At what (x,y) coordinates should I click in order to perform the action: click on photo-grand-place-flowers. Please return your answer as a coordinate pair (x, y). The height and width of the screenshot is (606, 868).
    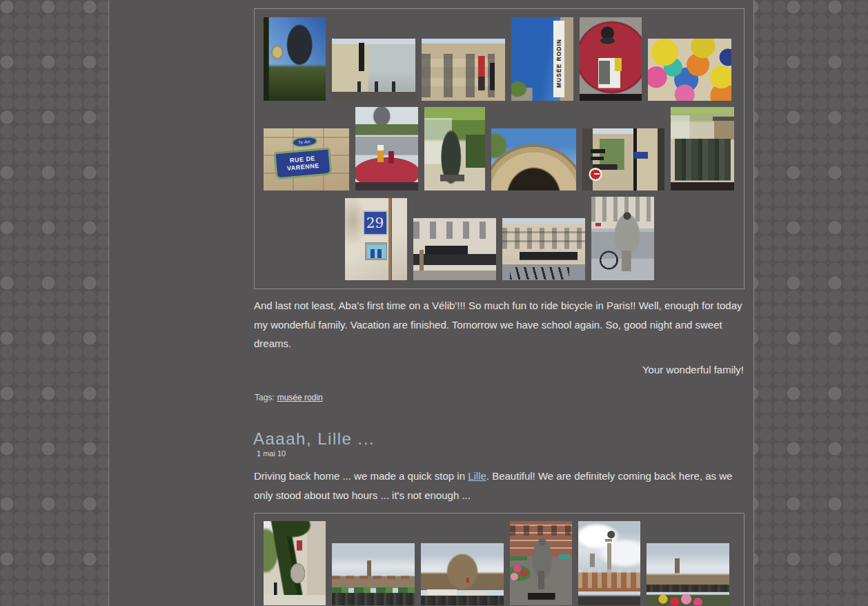
    Looking at the image, I should click on (688, 574).